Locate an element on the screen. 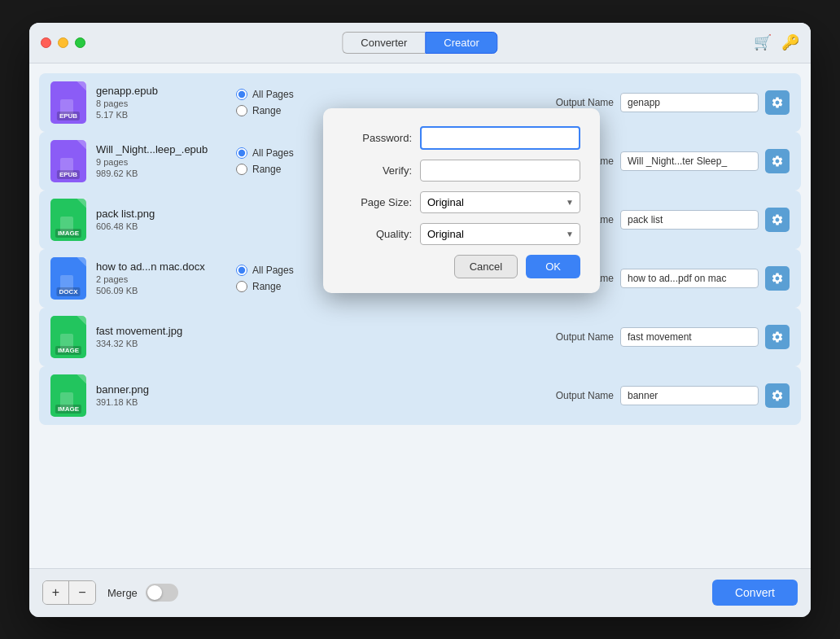 Image resolution: width=840 pixels, height=639 pixels. cart-icon: 🛒 is located at coordinates (763, 42).